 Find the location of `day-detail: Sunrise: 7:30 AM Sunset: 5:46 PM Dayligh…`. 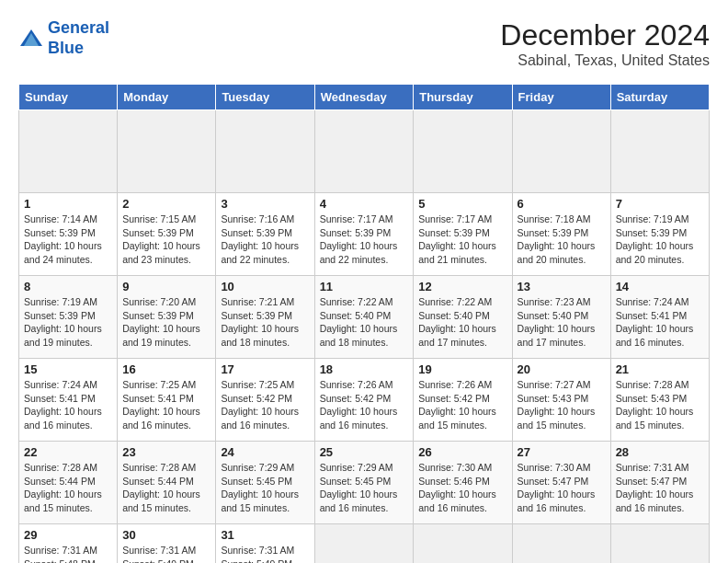

day-detail: Sunrise: 7:30 AM Sunset: 5:46 PM Dayligh… is located at coordinates (462, 488).